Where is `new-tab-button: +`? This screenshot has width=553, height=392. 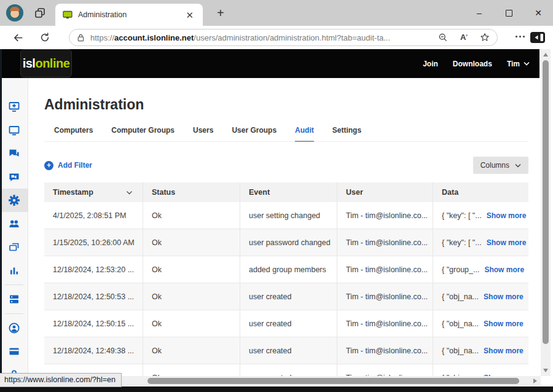 new-tab-button: + is located at coordinates (221, 14).